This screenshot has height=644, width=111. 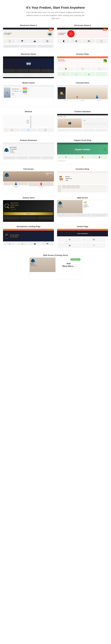 What do you see at coordinates (82, 37) in the screenshot?
I see `demo-electronic-home-2: Electronic Home 2 New CATCH BIG DEALSON …` at bounding box center [82, 37].